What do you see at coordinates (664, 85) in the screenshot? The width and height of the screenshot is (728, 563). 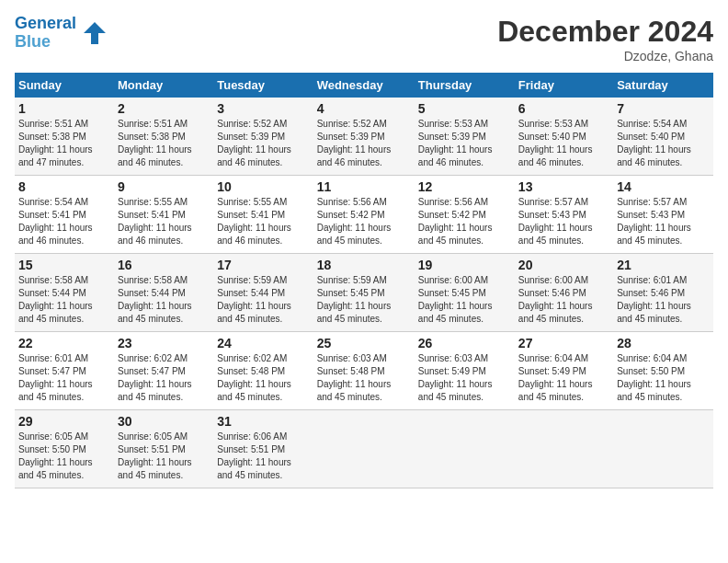 I see `header-cell-saturday: Saturday` at bounding box center [664, 85].